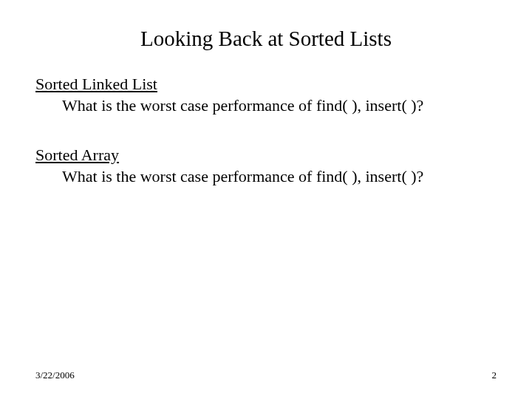 Image resolution: width=532 pixels, height=399 pixels. Describe the element at coordinates (279, 106) in the screenshot. I see `section-body-linked-list: What is the worst case performance of fi…` at that location.